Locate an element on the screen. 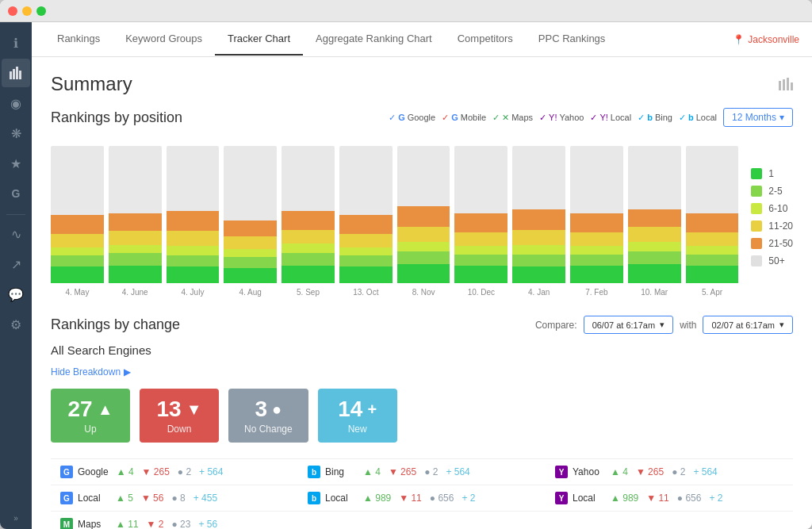 This screenshot has height=529, width=812. hide-breakdown-btn: Hide Breakdown ▶ is located at coordinates (422, 372).